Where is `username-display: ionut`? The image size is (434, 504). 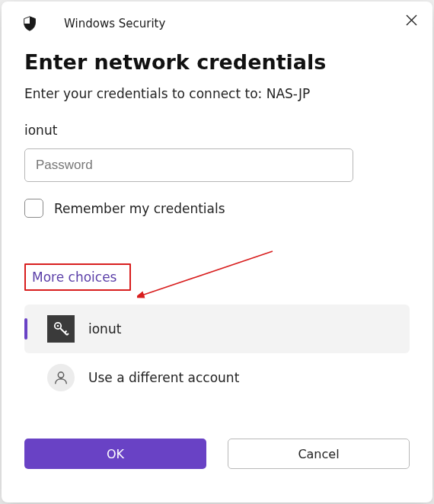
username-display: ionut is located at coordinates (217, 130).